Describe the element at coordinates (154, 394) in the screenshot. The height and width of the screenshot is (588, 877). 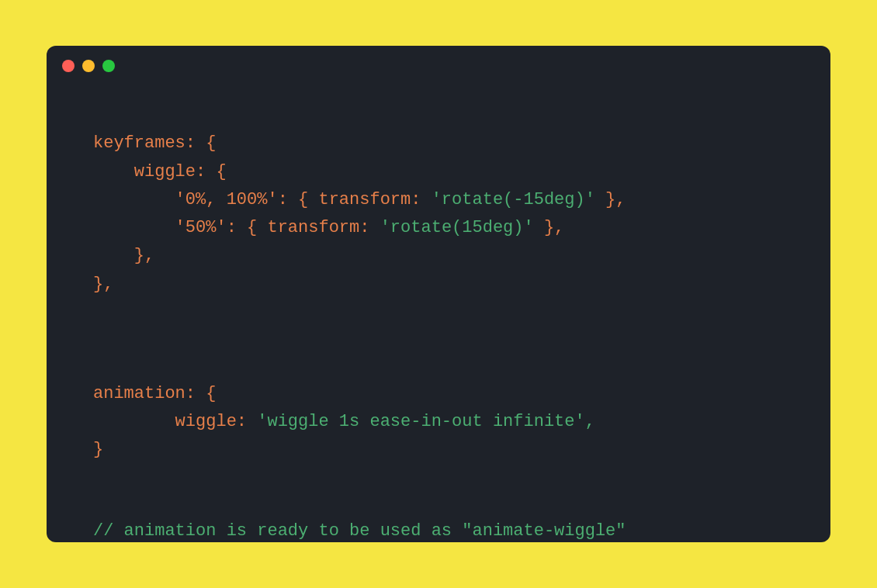
I see `line-7: animation: {` at that location.